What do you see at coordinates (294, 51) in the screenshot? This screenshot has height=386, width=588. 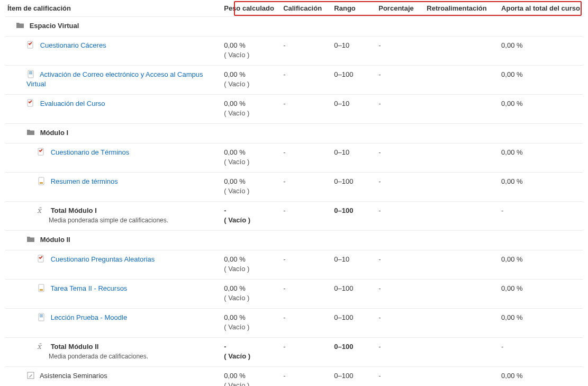 I see `grade-item-row: Cuestionario Cáceres 0,00 %( Vacío ) - 0…` at bounding box center [294, 51].